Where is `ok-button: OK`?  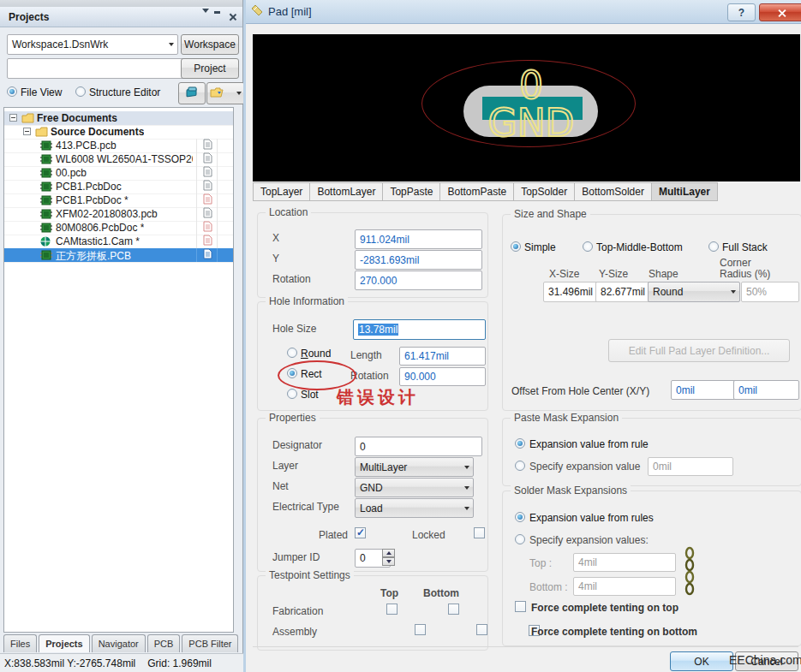
ok-button: OK is located at coordinates (702, 661).